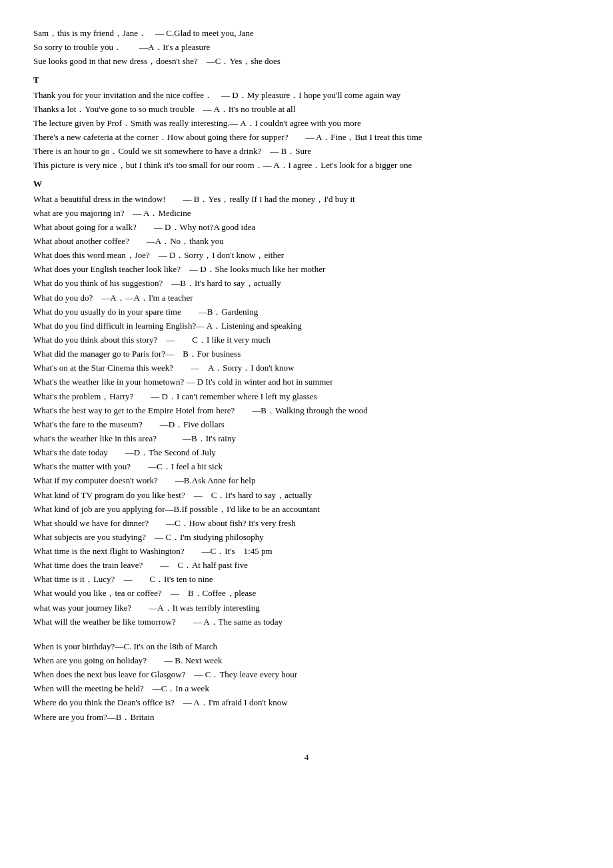  Describe the element at coordinates (306, 354) in the screenshot. I see `list-item: What did the manager go to Paris for?— B…` at that location.